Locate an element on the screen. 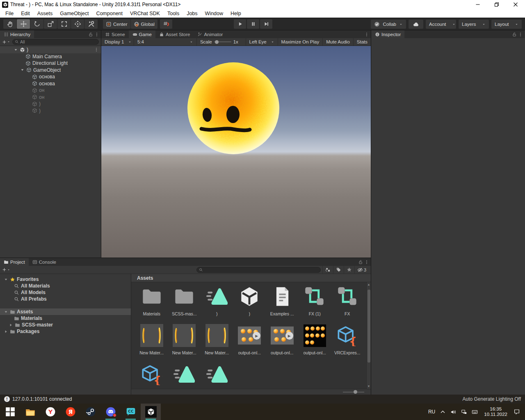  display-dropdown: Display 1 is located at coordinates (118, 42).